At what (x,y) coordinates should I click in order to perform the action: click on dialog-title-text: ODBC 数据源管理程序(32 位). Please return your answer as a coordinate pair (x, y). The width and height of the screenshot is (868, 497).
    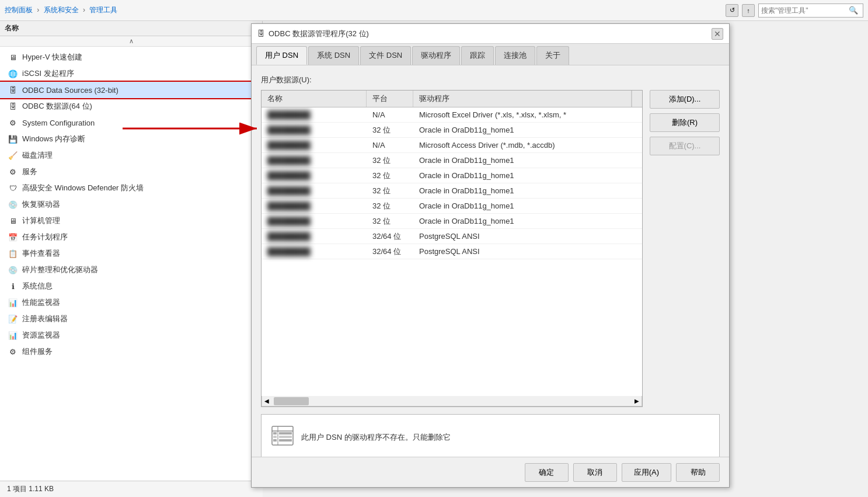
    Looking at the image, I should click on (319, 34).